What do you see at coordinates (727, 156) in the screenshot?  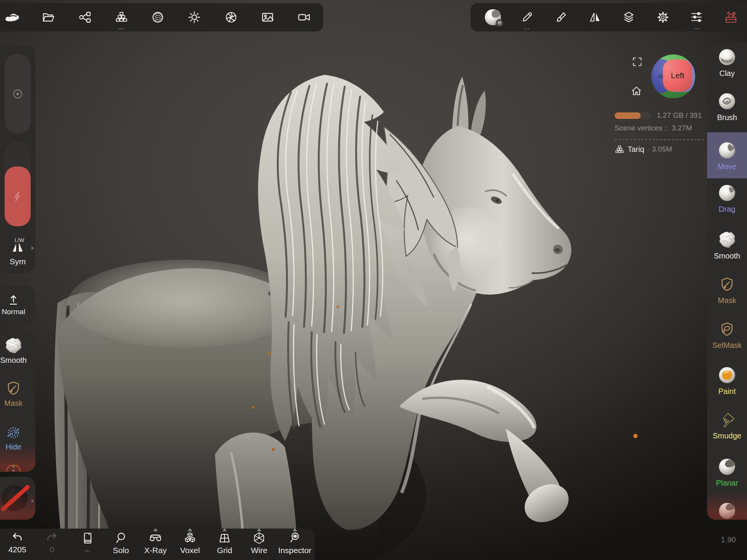 I see `tool-move: Move` at bounding box center [727, 156].